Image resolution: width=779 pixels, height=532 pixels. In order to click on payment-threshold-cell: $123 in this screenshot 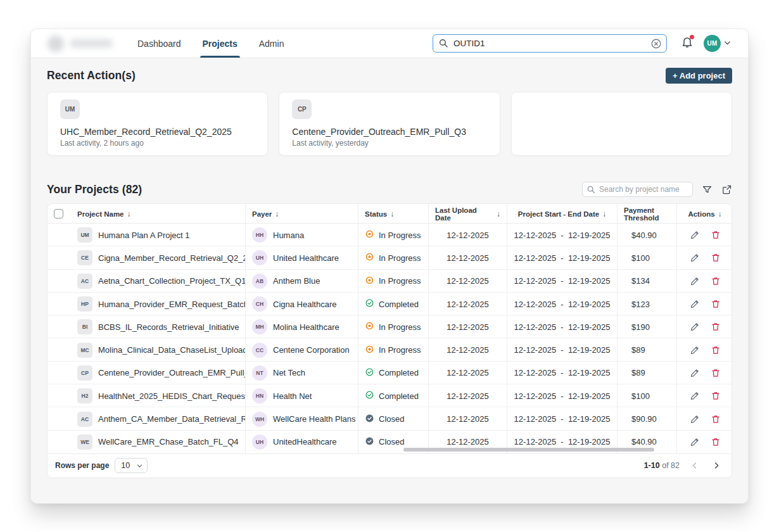, I will do `click(647, 304)`.